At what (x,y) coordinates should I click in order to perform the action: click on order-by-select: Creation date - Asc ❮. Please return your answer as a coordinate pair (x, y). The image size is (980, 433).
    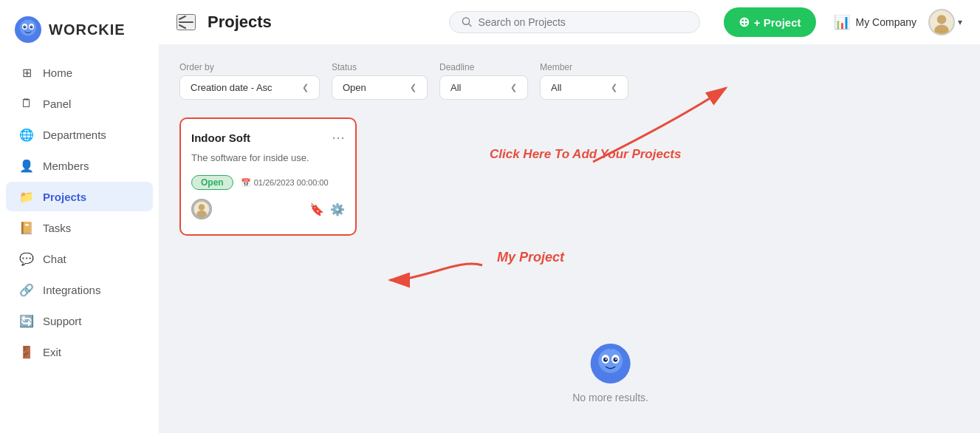
    Looking at the image, I should click on (250, 87).